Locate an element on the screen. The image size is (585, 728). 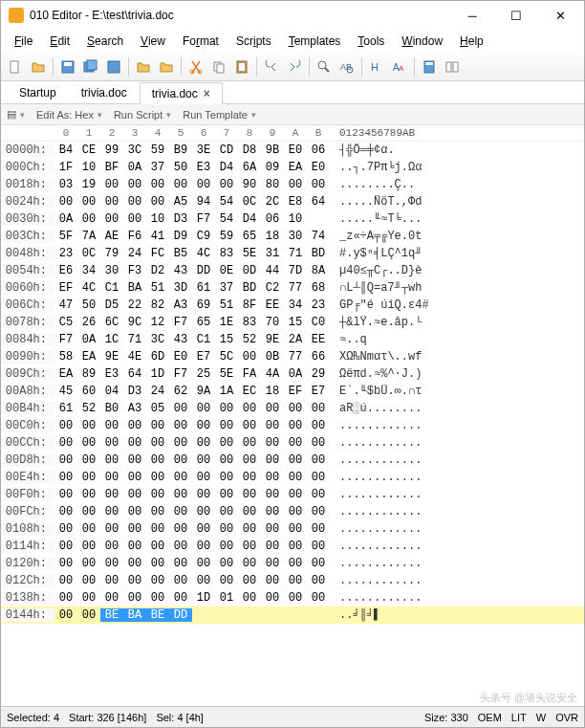
hex-byte: 0A is located at coordinates (89, 340).